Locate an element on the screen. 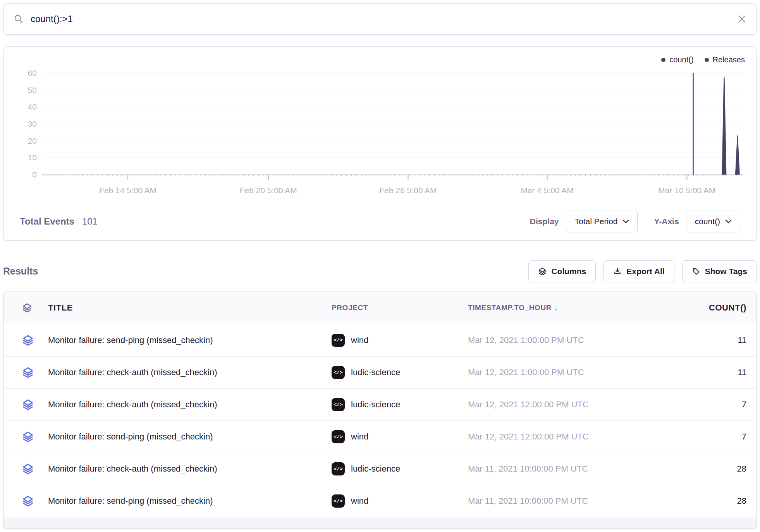 Image resolution: width=760 pixels, height=532 pixels. svg-text: 0 is located at coordinates (34, 174).